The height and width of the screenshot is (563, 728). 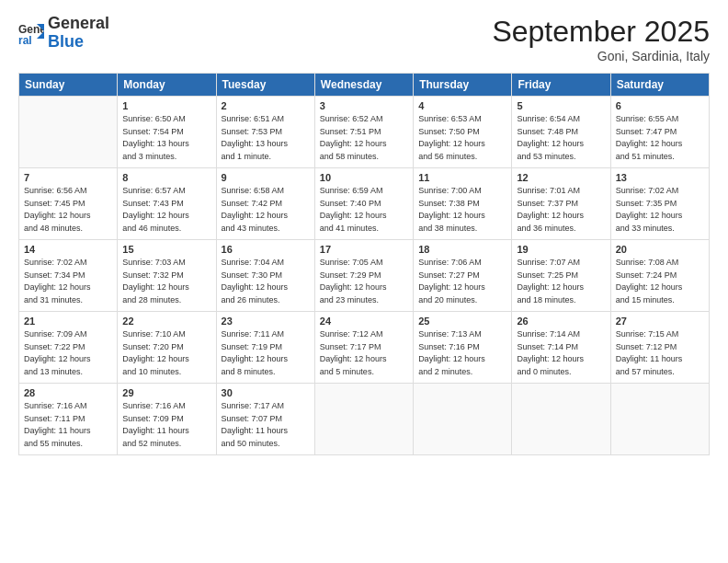 I want to click on day-info: Sunrise: 7:16 AM Sunset: 7:11 PM Dayligh…, so click(x=68, y=425).